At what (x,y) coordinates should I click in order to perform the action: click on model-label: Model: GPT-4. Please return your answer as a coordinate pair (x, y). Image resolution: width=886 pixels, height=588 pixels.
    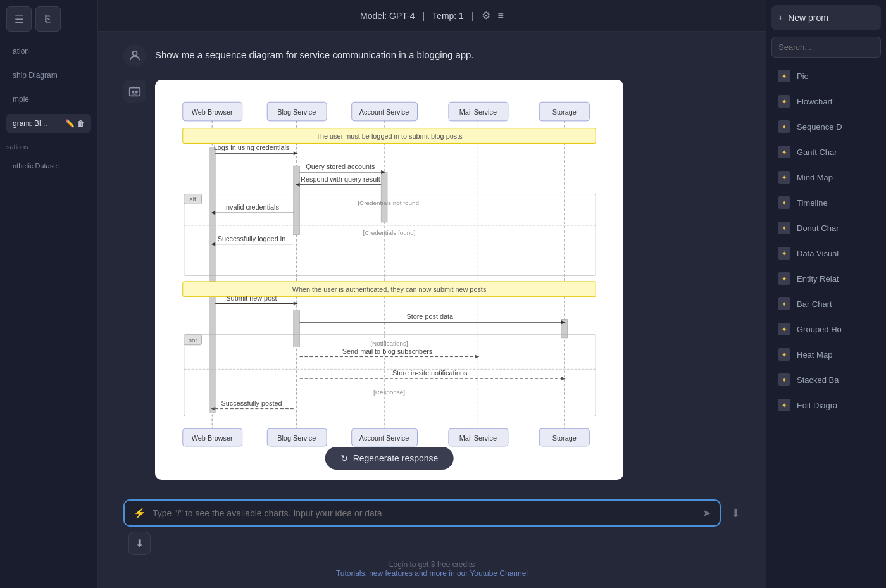
    Looking at the image, I should click on (387, 16).